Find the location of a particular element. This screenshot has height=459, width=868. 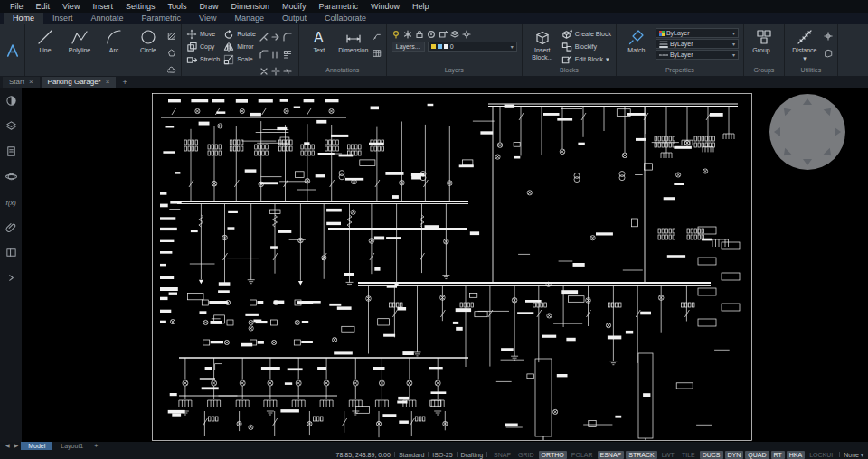

layers-panel-icon is located at coordinates (11, 127).